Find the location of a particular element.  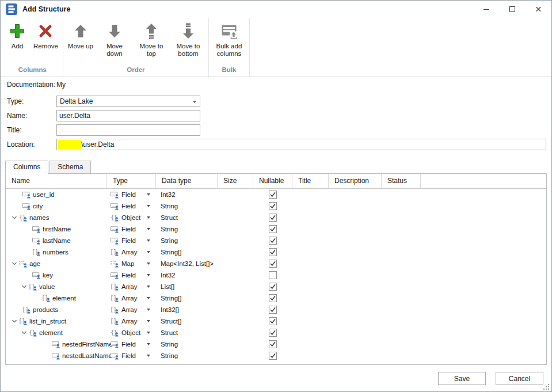

filler-cell is located at coordinates (484, 275).